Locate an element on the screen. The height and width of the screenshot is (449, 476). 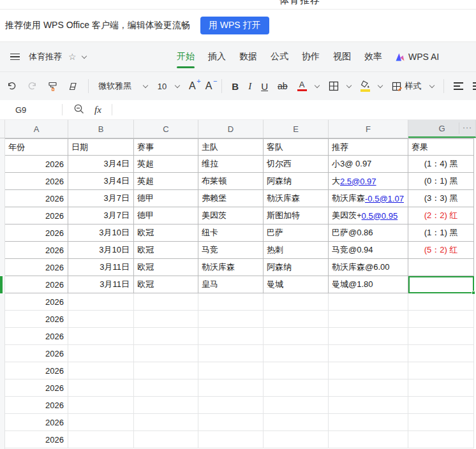
column-header-B: B is located at coordinates (101, 129).